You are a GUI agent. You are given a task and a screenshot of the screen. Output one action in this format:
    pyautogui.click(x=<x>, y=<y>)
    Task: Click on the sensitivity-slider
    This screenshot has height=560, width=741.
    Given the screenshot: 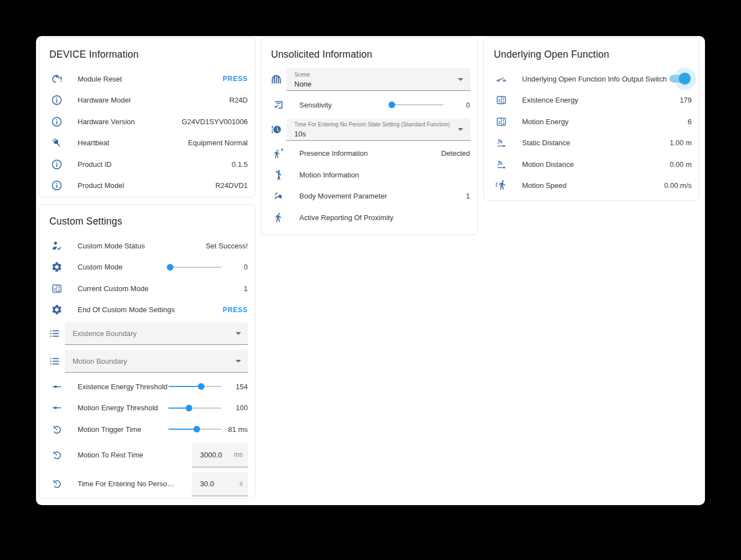 What is the action you would take?
    pyautogui.click(x=417, y=105)
    